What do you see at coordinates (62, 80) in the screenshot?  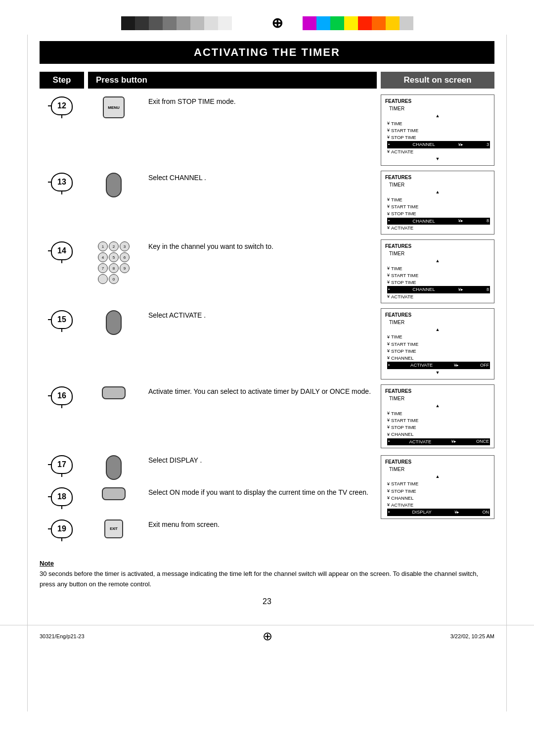 I see `col-header-step: Step` at bounding box center [62, 80].